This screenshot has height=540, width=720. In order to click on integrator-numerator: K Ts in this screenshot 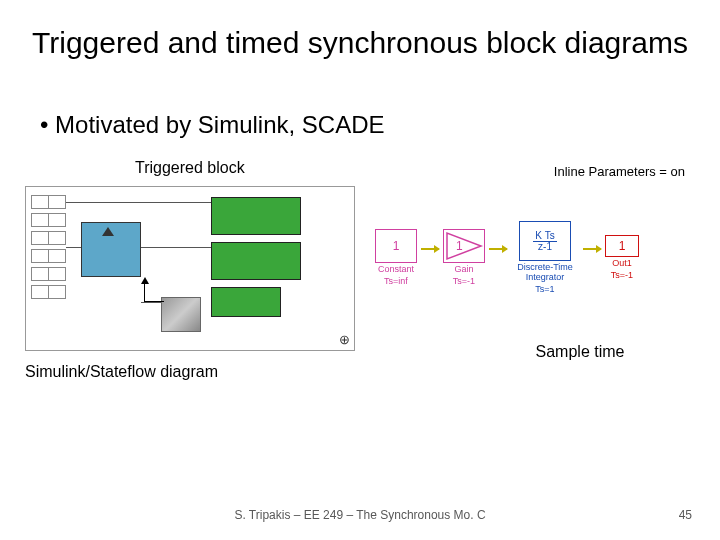, I will do `click(544, 236)`.